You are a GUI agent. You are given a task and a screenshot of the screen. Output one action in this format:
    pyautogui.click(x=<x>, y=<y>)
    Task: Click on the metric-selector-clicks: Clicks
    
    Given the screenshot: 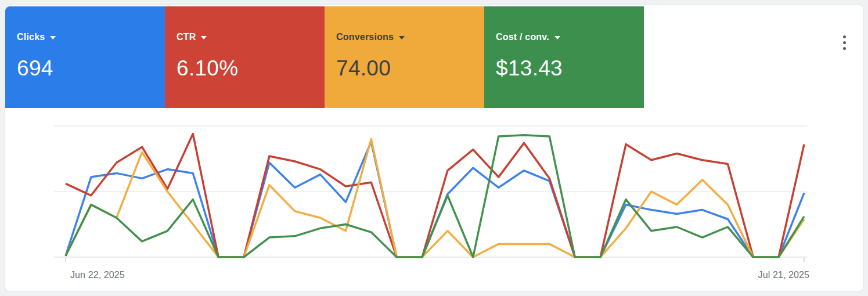 What is the action you would take?
    pyautogui.click(x=91, y=37)
    